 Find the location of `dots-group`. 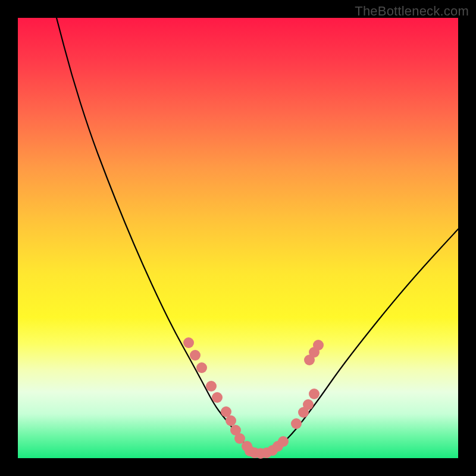

dots-group is located at coordinates (253, 398).